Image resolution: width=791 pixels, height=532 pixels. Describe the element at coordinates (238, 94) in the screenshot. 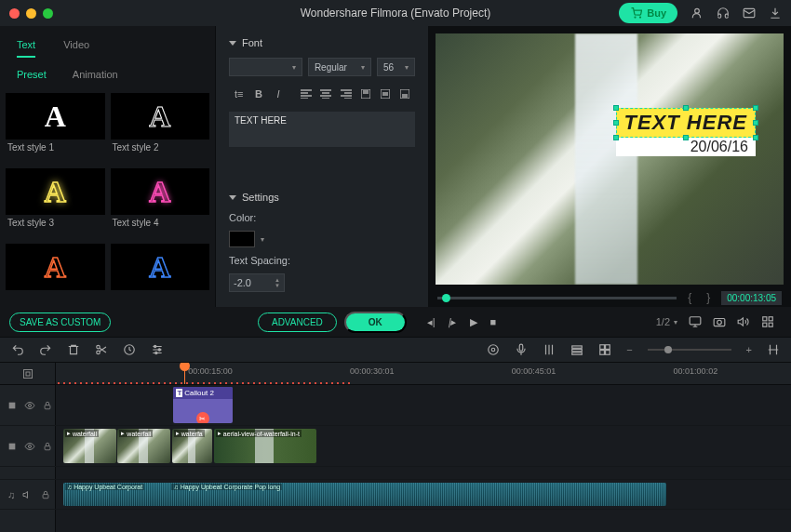

I see `line-height-button: t≡` at that location.